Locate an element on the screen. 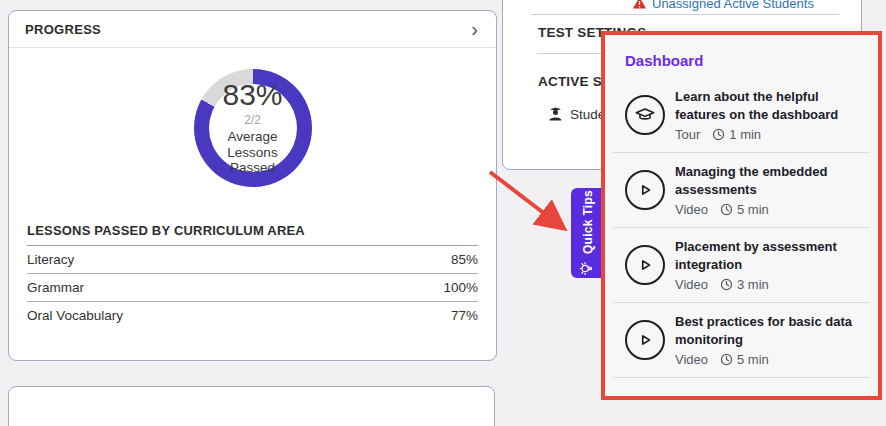 This screenshot has height=426, width=886. tip-title: Managing the embedded assessments is located at coordinates (770, 180).